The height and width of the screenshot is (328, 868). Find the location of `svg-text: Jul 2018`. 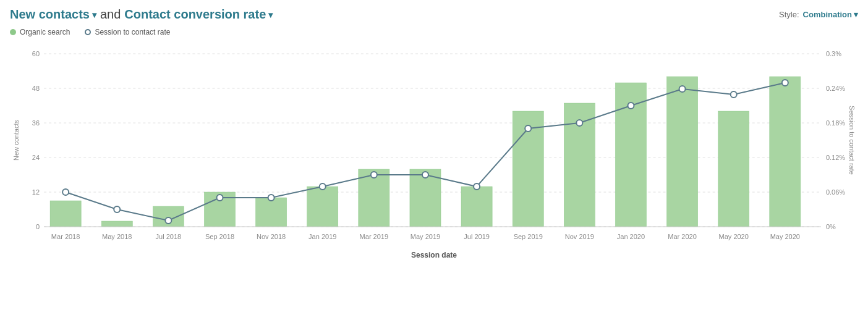

svg-text: Jul 2018 is located at coordinates (169, 237).